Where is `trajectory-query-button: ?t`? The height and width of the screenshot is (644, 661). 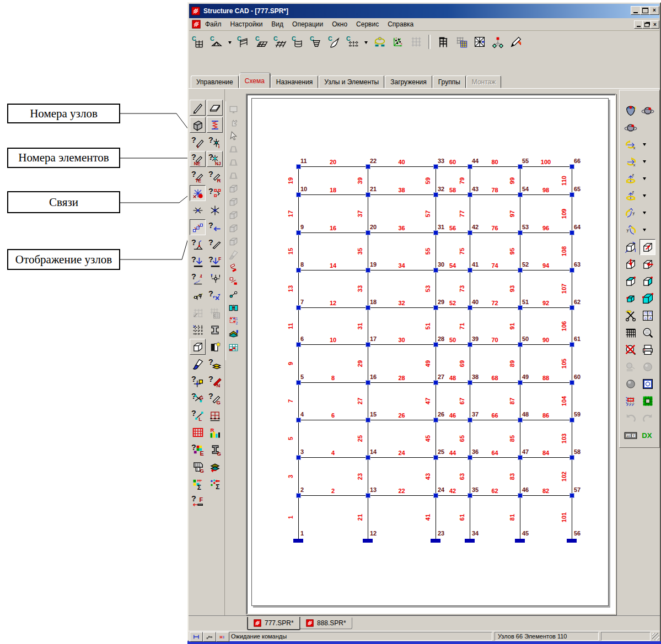
trajectory-query-button: ?t is located at coordinates (197, 279).